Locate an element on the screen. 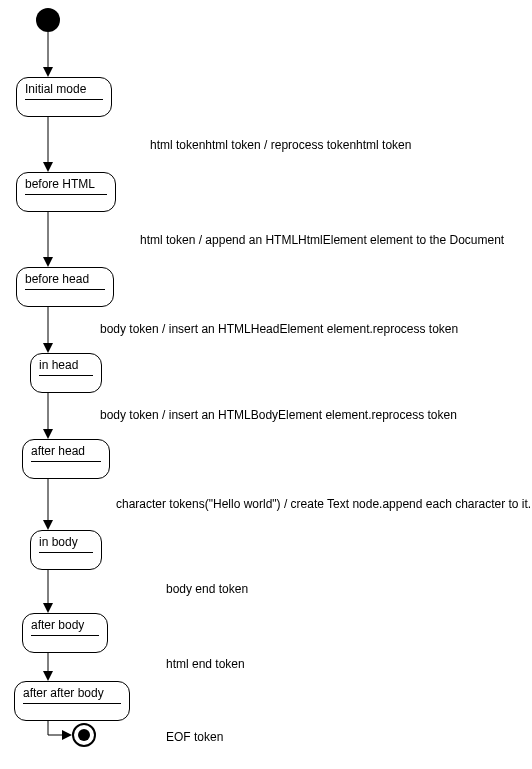  state-in-head: in head is located at coordinates (66, 373).